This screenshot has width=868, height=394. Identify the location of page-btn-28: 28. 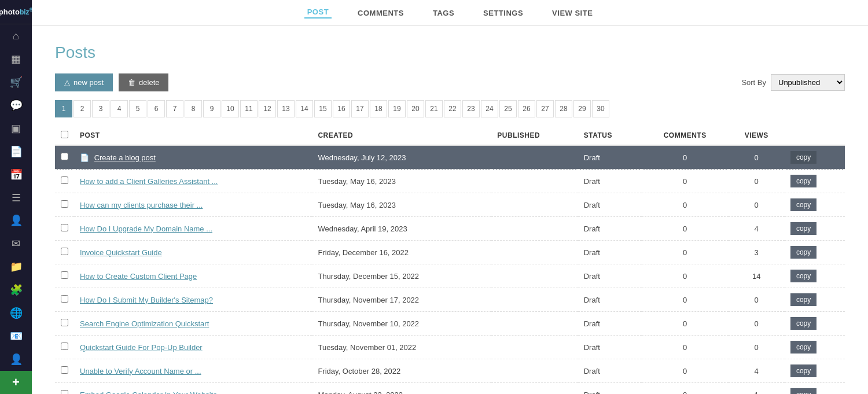
(564, 109).